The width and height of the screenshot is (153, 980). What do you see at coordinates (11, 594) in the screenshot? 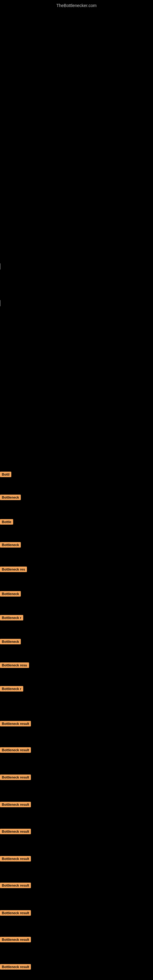
I see `bottleneck-badge-6: Bottleneck` at bounding box center [11, 594].